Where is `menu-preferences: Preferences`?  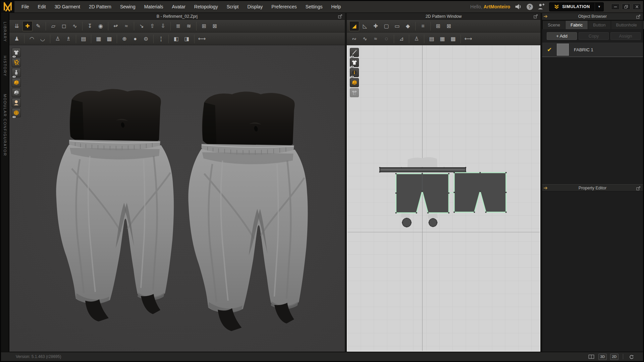
menu-preferences: Preferences is located at coordinates (284, 7).